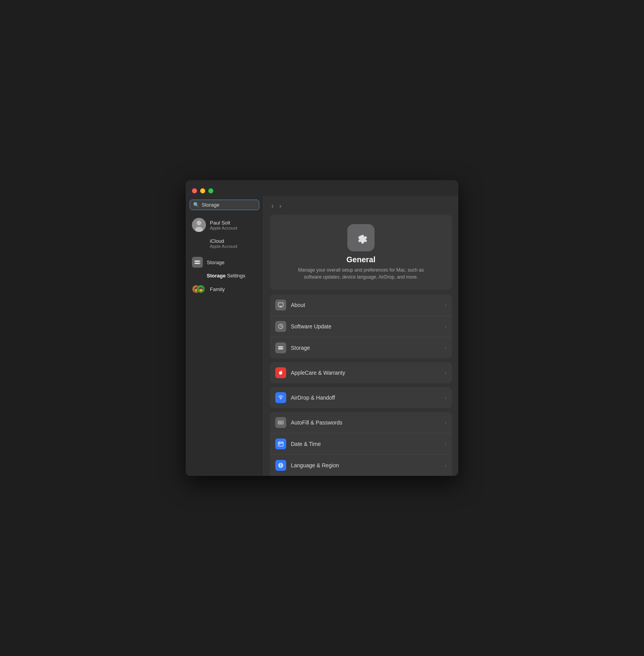 This screenshot has height=656, width=644. I want to click on datetime-chevron: ›, so click(445, 444).